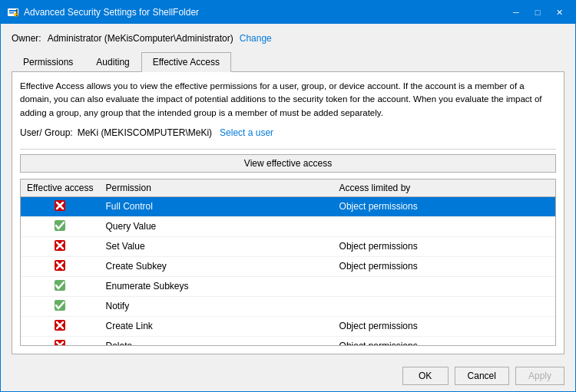 The height and width of the screenshot is (392, 576). Describe the element at coordinates (288, 38) in the screenshot. I see `owner-row: Owner: Administrator (MeKisComputer\Admi…` at that location.